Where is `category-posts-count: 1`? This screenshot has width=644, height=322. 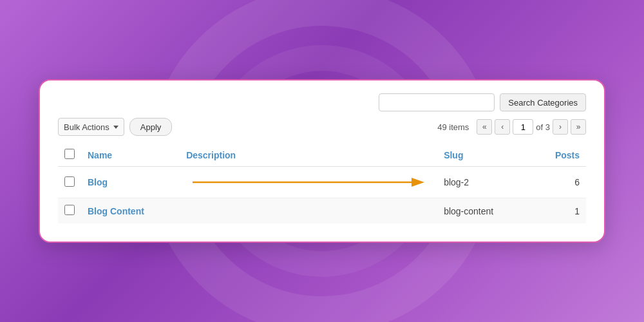 category-posts-count: 1 is located at coordinates (561, 211).